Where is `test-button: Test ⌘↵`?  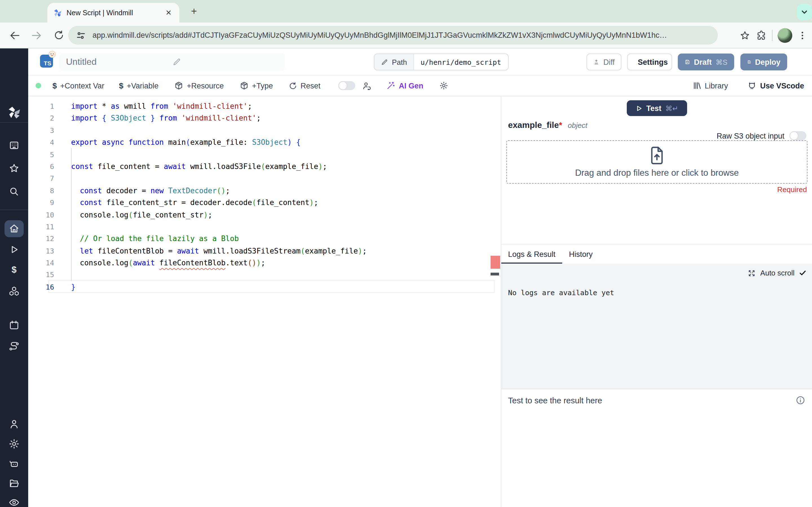 test-button: Test ⌘↵ is located at coordinates (657, 108).